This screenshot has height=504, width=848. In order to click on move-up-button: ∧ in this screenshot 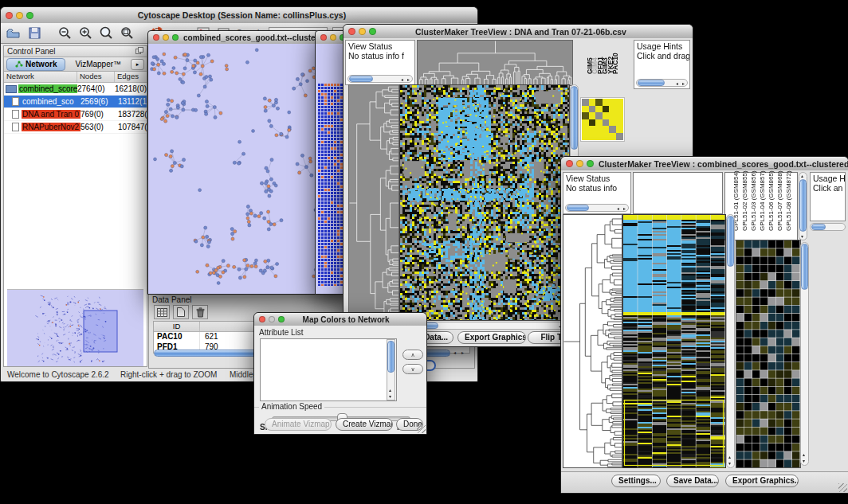, I will do `click(413, 355)`.